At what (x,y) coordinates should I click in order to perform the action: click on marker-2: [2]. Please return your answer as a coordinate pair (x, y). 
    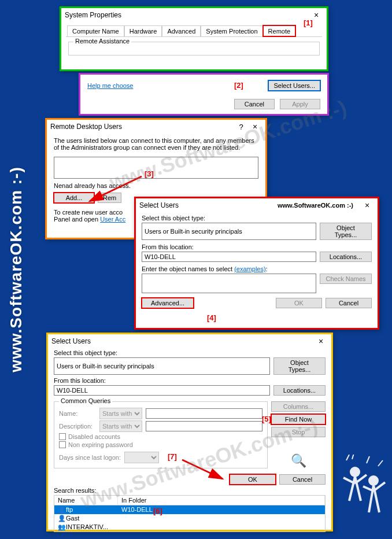
    Looking at the image, I should click on (239, 86).